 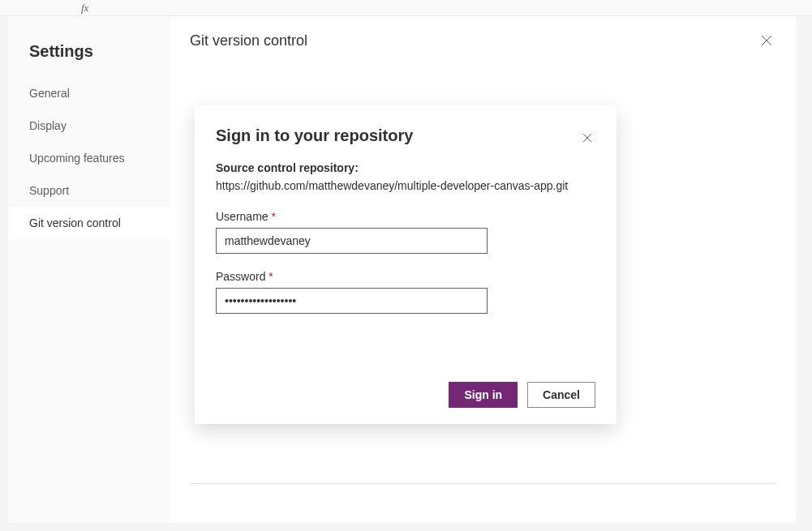 What do you see at coordinates (406, 8) in the screenshot?
I see `formula-bar-bg: fx` at bounding box center [406, 8].